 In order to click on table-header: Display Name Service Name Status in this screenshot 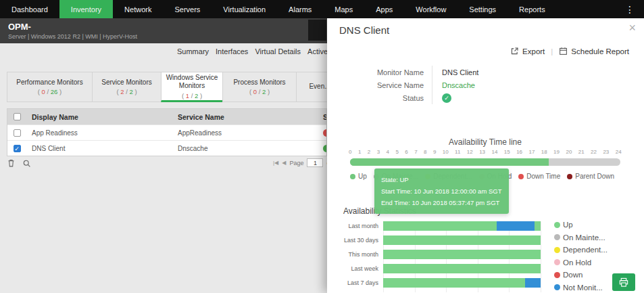, I will do `click(167, 116)`.